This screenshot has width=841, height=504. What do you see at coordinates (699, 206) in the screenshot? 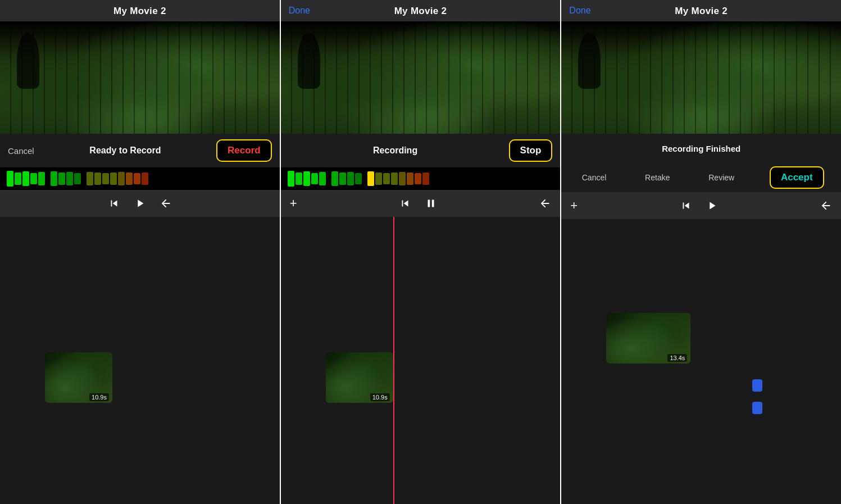
I see `panel3-center-controls` at bounding box center [699, 206].